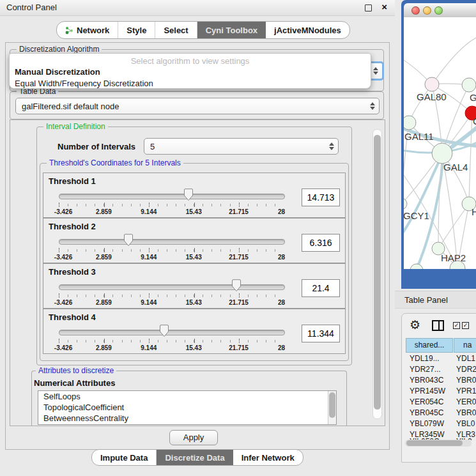 The image size is (476, 476). What do you see at coordinates (197, 457) in the screenshot?
I see `bottom-tabbar: Impute Data Discretize Data Infer Networ…` at bounding box center [197, 457].